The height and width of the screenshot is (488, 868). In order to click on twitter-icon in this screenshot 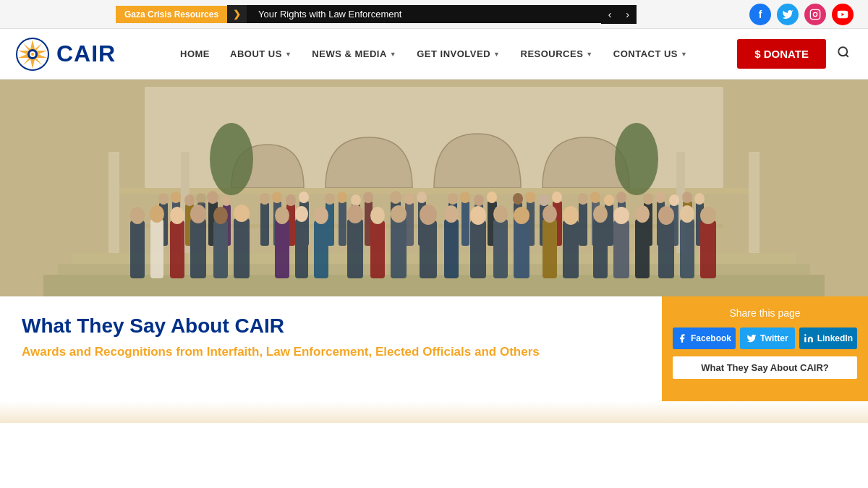, I will do `click(788, 14)`.